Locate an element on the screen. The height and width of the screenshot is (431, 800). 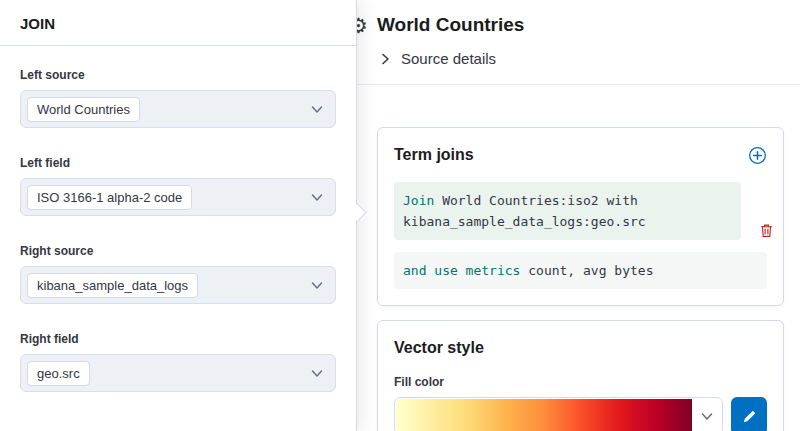
metrics-expression-text: count, avg bytes is located at coordinates (590, 270).